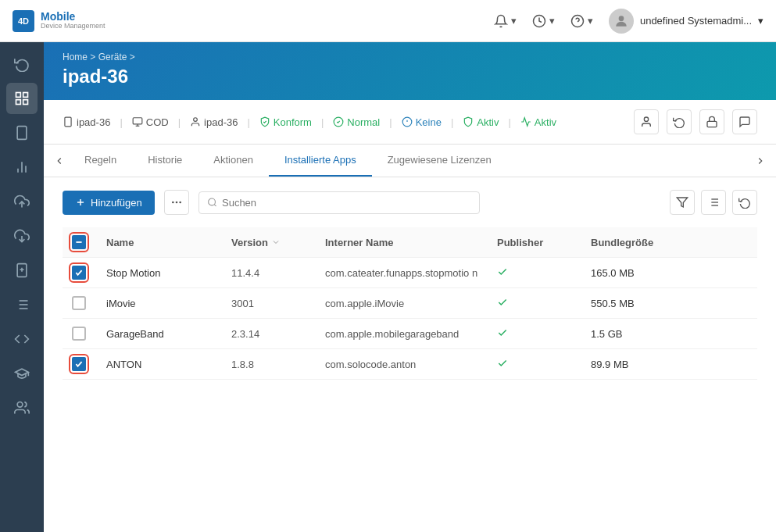 The image size is (776, 532). I want to click on app-name: iMovie, so click(159, 303).